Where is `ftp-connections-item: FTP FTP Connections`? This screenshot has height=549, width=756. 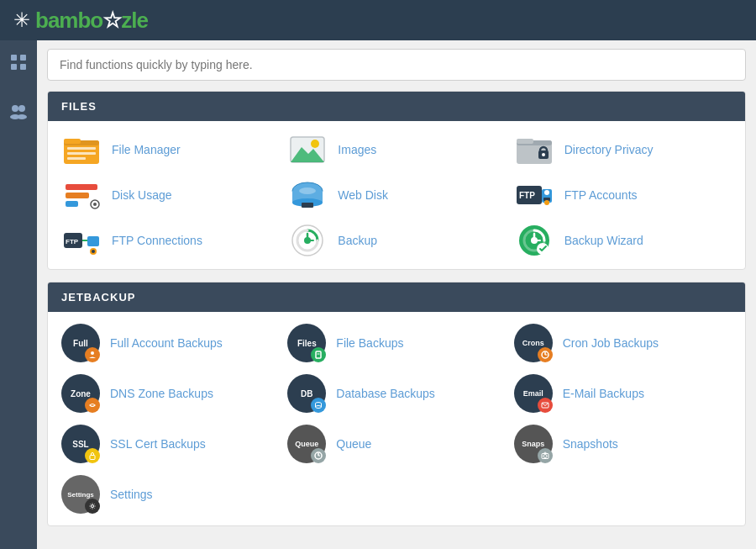 ftp-connections-item: FTP FTP Connections is located at coordinates (170, 240).